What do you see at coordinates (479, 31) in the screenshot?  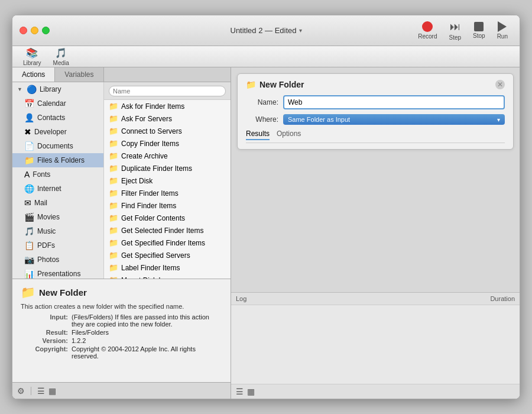 I see `stop-button: Stop` at bounding box center [479, 31].